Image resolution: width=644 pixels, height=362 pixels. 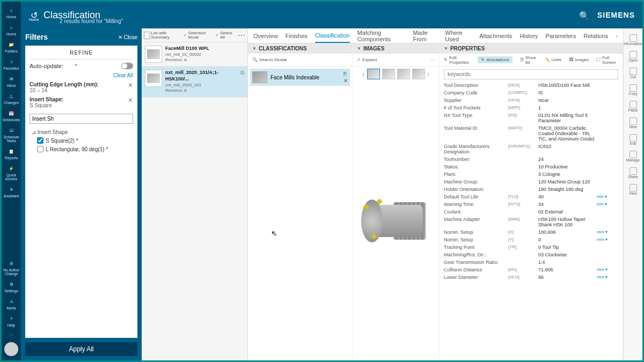 What do you see at coordinates (300, 77) in the screenshot?
I see `classification-card: Face Mills Indexable ⎘✕` at bounding box center [300, 77].